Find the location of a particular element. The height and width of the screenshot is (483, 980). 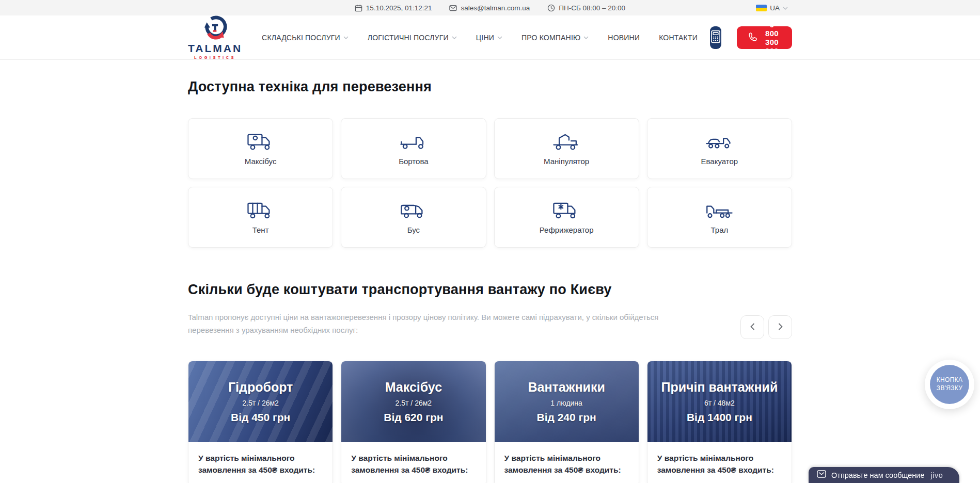

nav-item-про-компанію: ПРО КОМПАНІЮ is located at coordinates (555, 38).